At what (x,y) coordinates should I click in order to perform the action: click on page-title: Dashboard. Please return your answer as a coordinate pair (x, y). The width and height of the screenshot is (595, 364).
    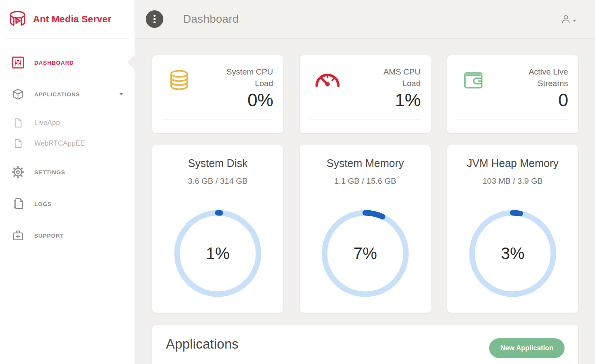
    Looking at the image, I should click on (211, 19).